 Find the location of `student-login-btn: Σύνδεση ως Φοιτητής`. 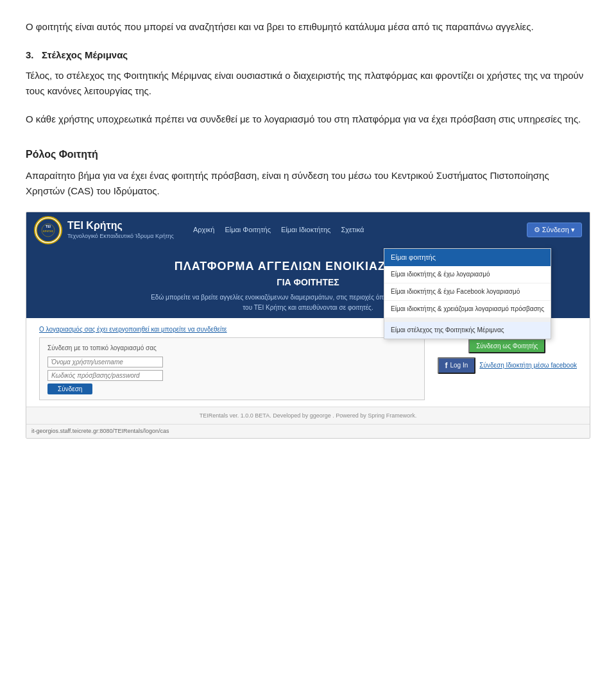

student-login-btn: Σύνδεση ως Φοιτητής is located at coordinates (507, 346).